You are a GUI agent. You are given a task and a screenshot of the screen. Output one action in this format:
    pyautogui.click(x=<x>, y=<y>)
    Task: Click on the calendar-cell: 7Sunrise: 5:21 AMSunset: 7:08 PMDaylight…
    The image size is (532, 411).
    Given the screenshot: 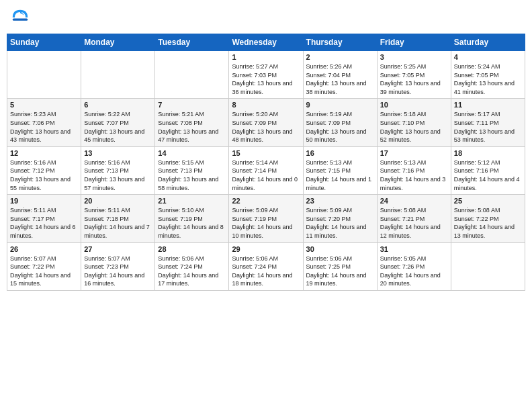 What is the action you would take?
    pyautogui.click(x=192, y=122)
    